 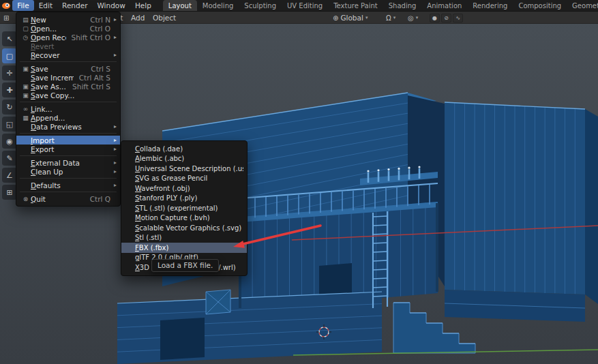 What do you see at coordinates (350, 18) in the screenshot?
I see `transform-orientation-dropdown: ⊕ Global ▾` at bounding box center [350, 18].